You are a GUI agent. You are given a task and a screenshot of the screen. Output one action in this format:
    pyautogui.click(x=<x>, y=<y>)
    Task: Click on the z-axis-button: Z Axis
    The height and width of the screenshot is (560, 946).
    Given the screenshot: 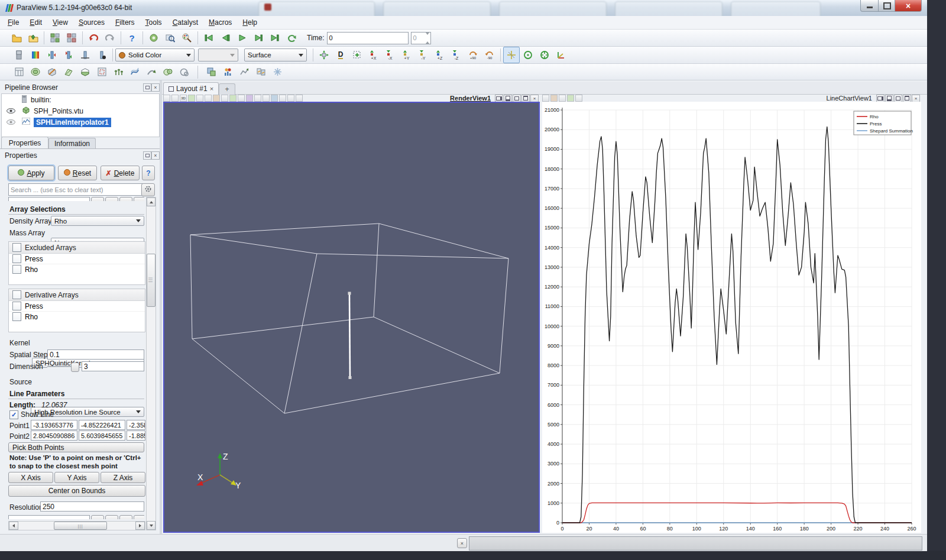 What is the action you would take?
    pyautogui.click(x=123, y=478)
    